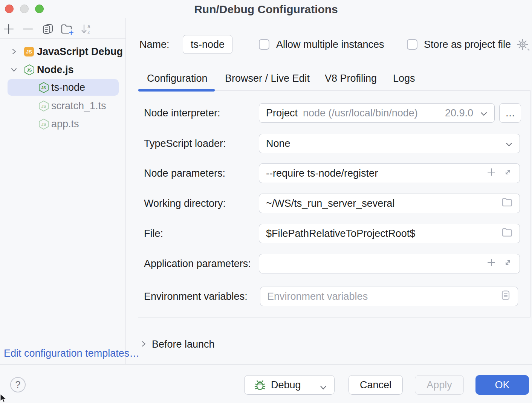 The height and width of the screenshot is (403, 532). What do you see at coordinates (28, 30) in the screenshot?
I see `remove-configuration-button` at bounding box center [28, 30].